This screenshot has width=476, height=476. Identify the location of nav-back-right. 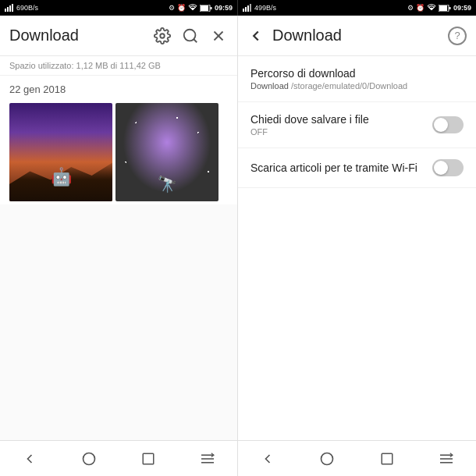
(268, 459).